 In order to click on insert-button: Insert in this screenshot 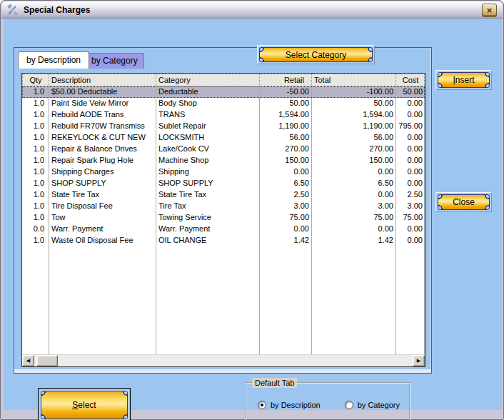, I will do `click(464, 80)`.